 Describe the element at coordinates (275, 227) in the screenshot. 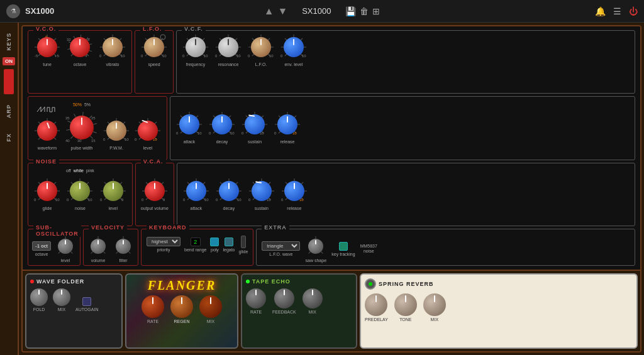

I see `extra-label: EXTRA` at that location.